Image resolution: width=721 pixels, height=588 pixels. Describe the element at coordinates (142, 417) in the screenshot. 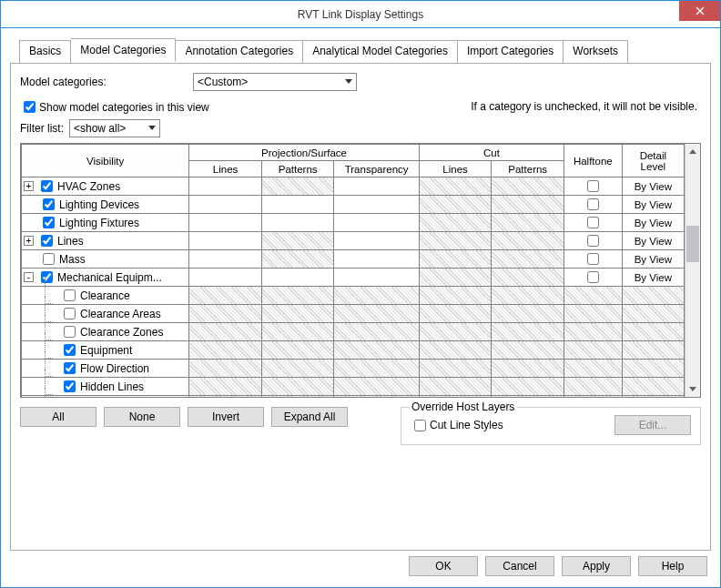

I see `none-button: None` at that location.